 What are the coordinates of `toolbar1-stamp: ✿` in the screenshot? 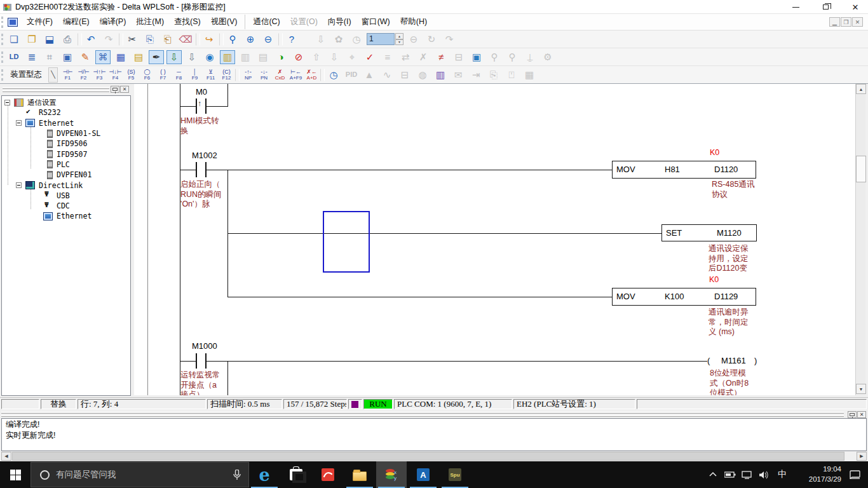 It's located at (339, 39).